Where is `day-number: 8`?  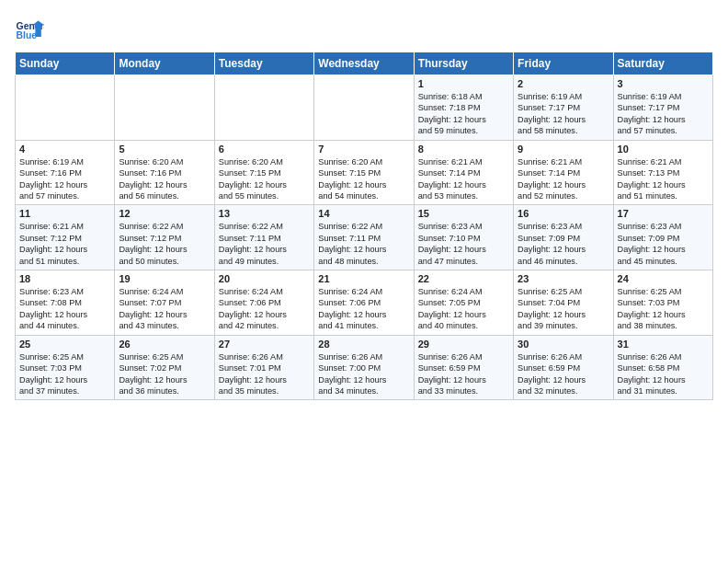
day-number: 8 is located at coordinates (463, 149).